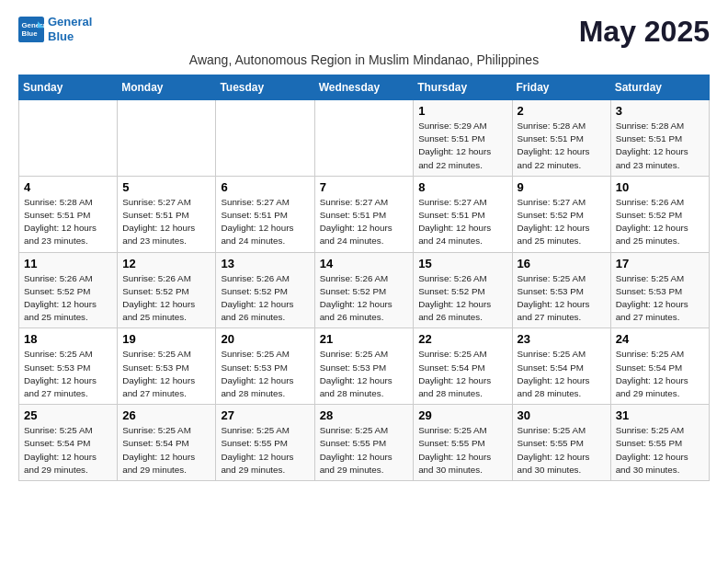 The height and width of the screenshot is (563, 728). I want to click on calendar-cell: 29Sunrise: 5:25 AMSunset: 5:55 PMDayligh…, so click(463, 443).